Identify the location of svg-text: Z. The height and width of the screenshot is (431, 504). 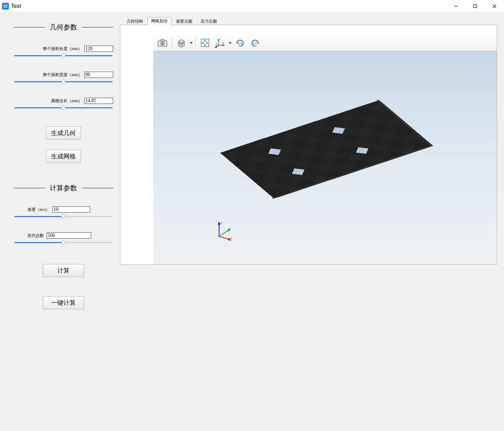
(217, 45).